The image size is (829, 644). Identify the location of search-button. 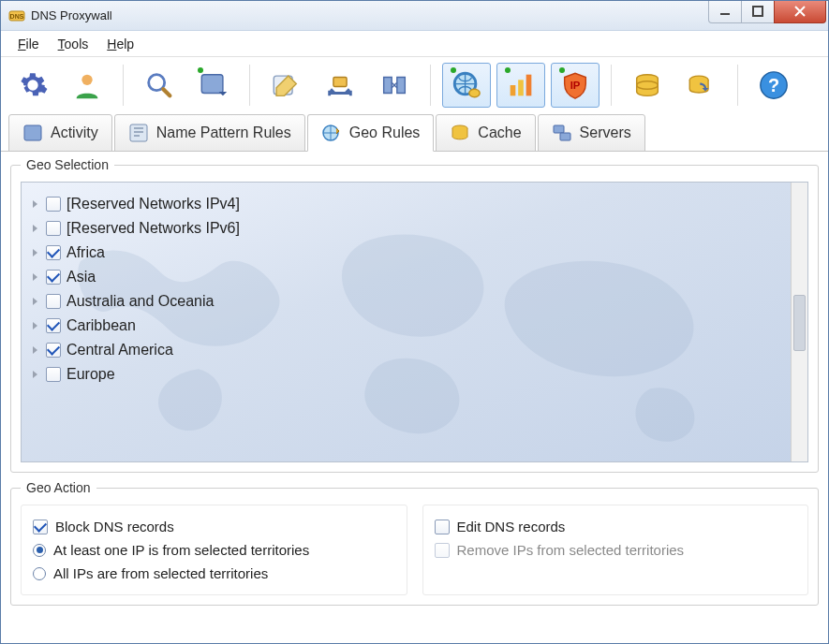
(159, 85).